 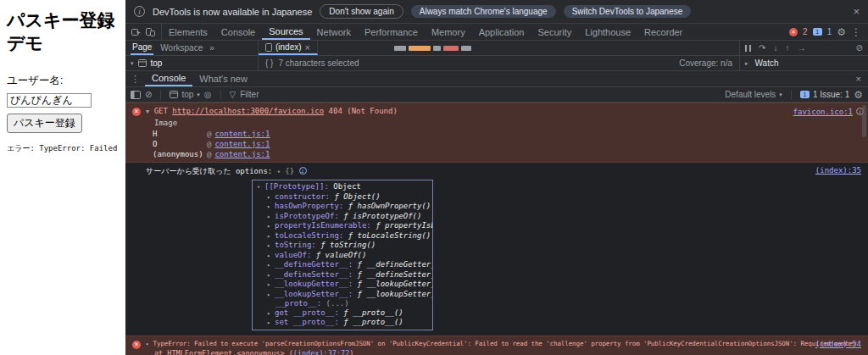 What do you see at coordinates (787, 47) in the screenshot?
I see `step-out-icon: ↑` at bounding box center [787, 47].